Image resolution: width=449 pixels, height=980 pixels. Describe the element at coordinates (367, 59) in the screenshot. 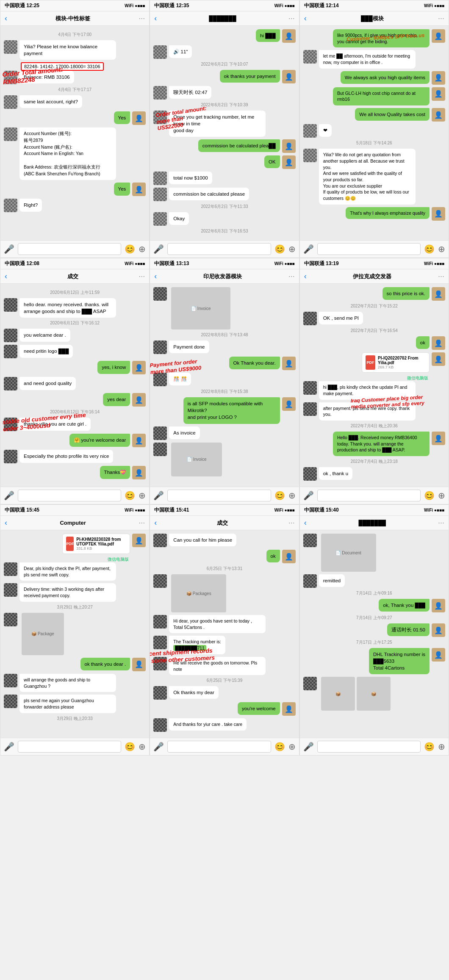

I see `bubble: let me ██ afternoon, I'm outside for mee…` at that location.